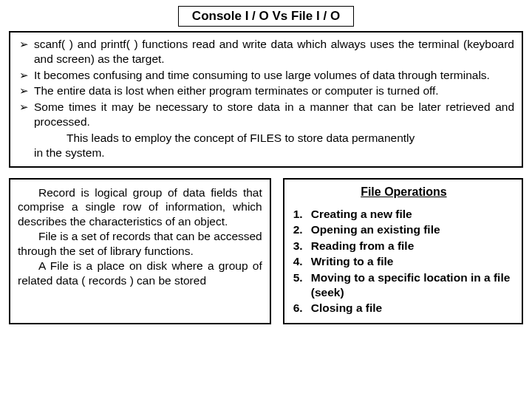  I want to click on followup-line: in the system., so click(266, 153).